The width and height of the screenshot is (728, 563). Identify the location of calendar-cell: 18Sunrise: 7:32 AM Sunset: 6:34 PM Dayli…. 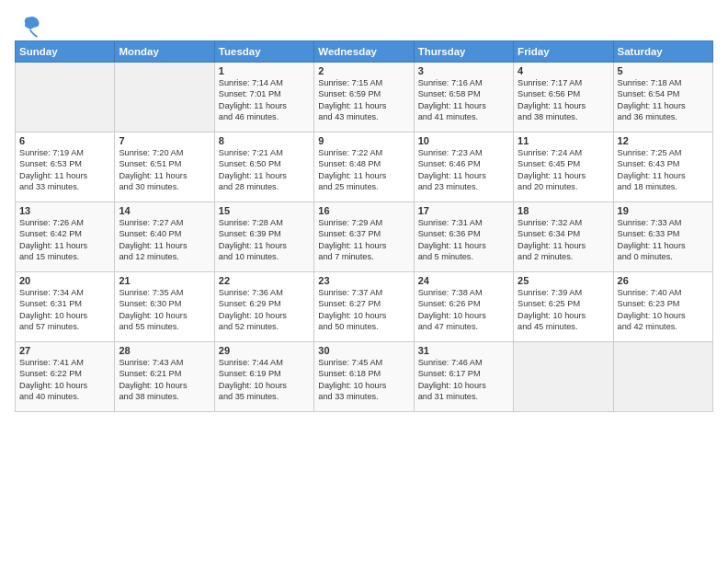
(563, 237).